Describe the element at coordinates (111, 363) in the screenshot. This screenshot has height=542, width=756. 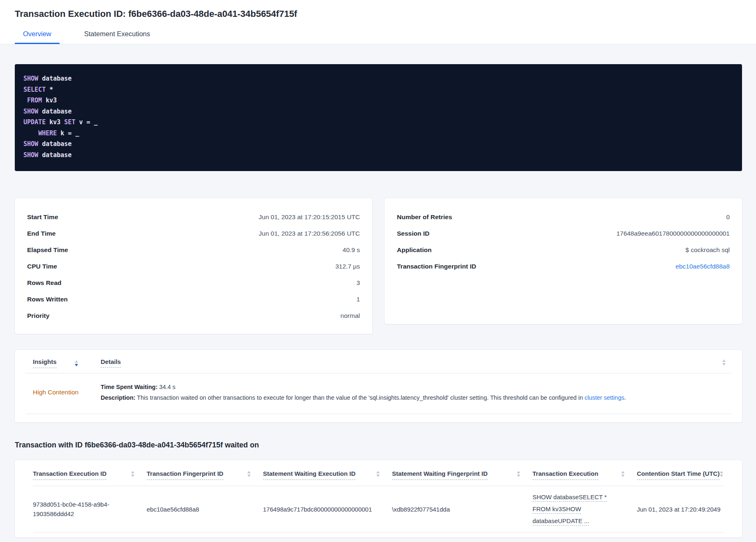
I see `details-column-label: Details` at that location.